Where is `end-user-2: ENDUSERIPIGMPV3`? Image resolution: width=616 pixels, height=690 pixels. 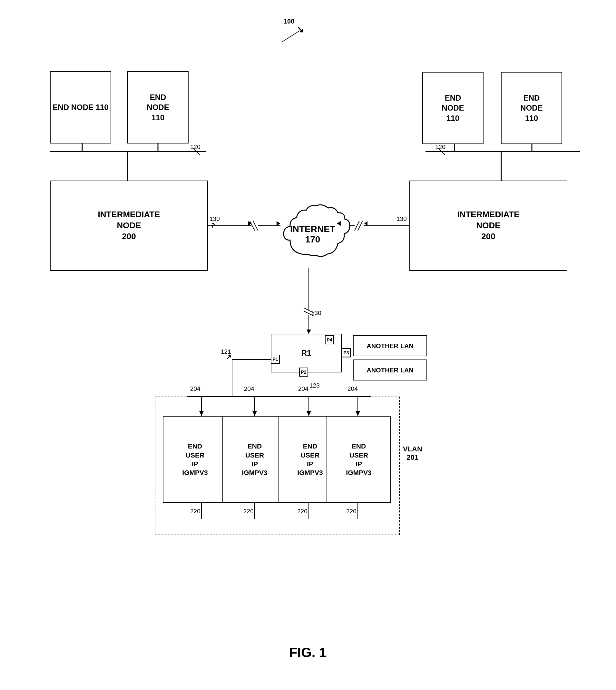 end-user-2: ENDUSERIPIGMPV3 is located at coordinates (255, 460).